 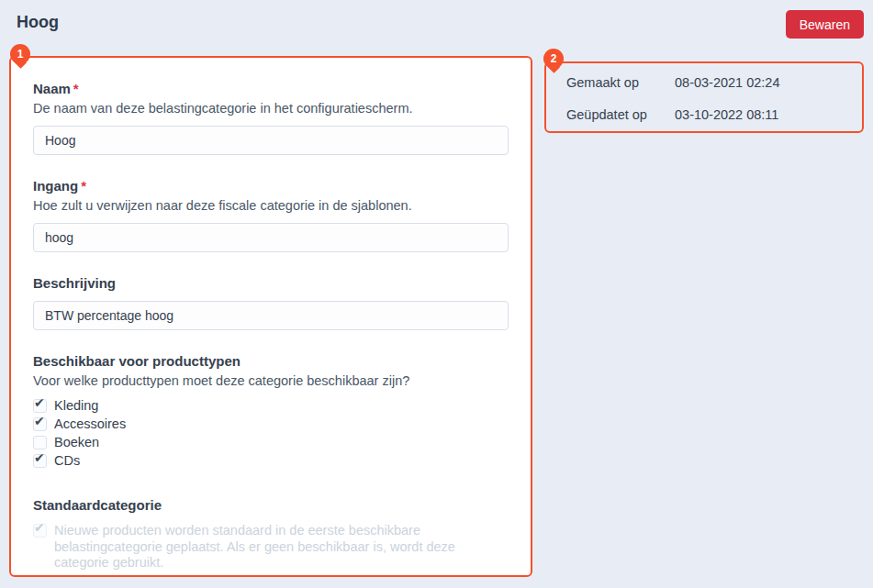 I want to click on created-at-label: Gemaakt op, so click(x=621, y=83).